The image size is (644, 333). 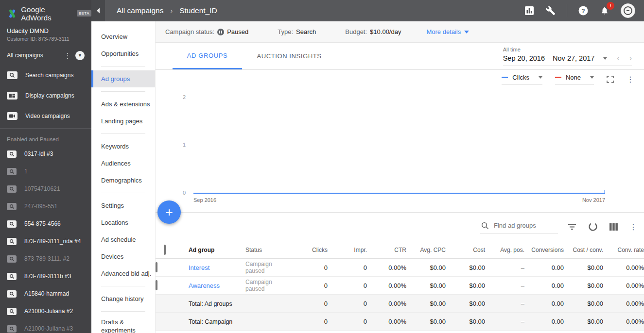 I want to click on campaign-name: 873-789-3111. #2, so click(x=47, y=259).